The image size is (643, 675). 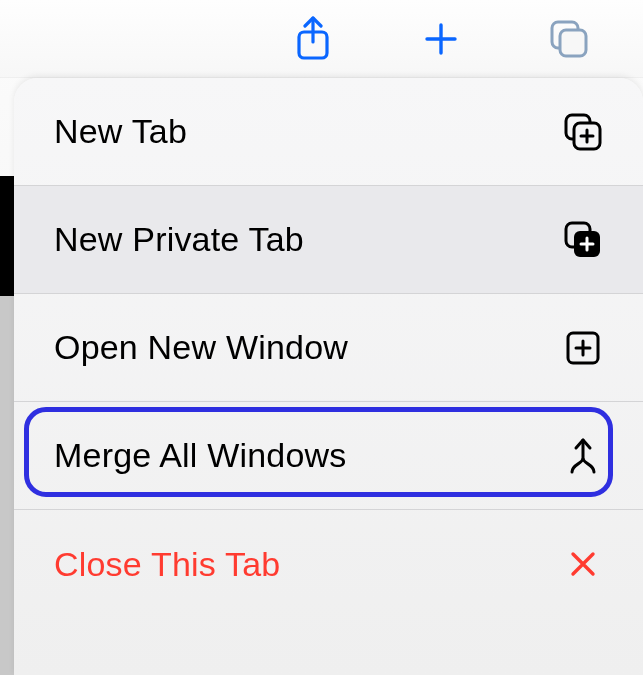 I want to click on background-sliver-dark, so click(x=7, y=236).